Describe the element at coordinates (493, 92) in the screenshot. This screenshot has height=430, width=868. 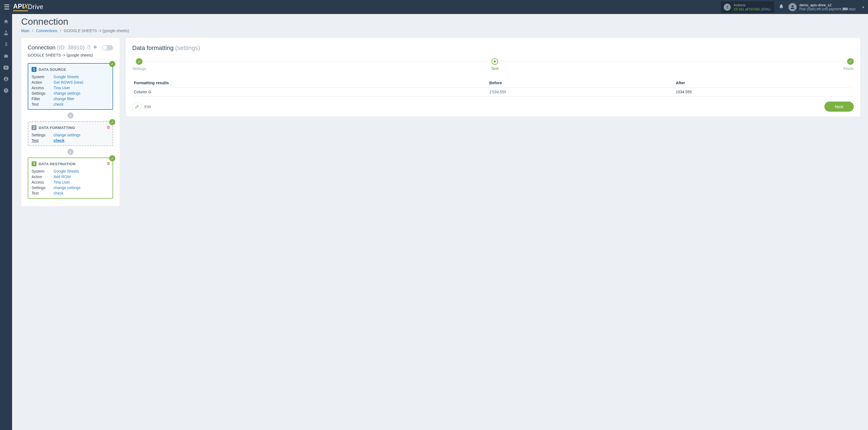
I see `table-row: Column G1'534,5551534.555` at that location.